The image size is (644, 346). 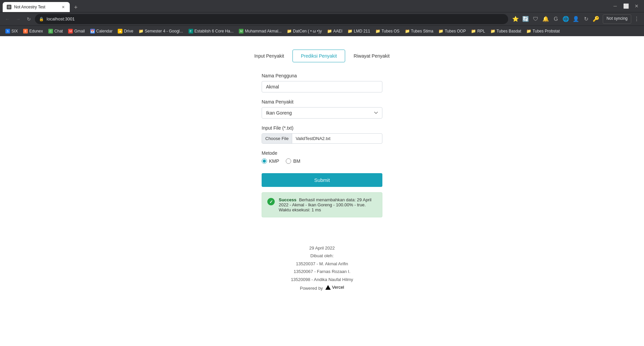 I want to click on metode-label: Metode, so click(x=322, y=153).